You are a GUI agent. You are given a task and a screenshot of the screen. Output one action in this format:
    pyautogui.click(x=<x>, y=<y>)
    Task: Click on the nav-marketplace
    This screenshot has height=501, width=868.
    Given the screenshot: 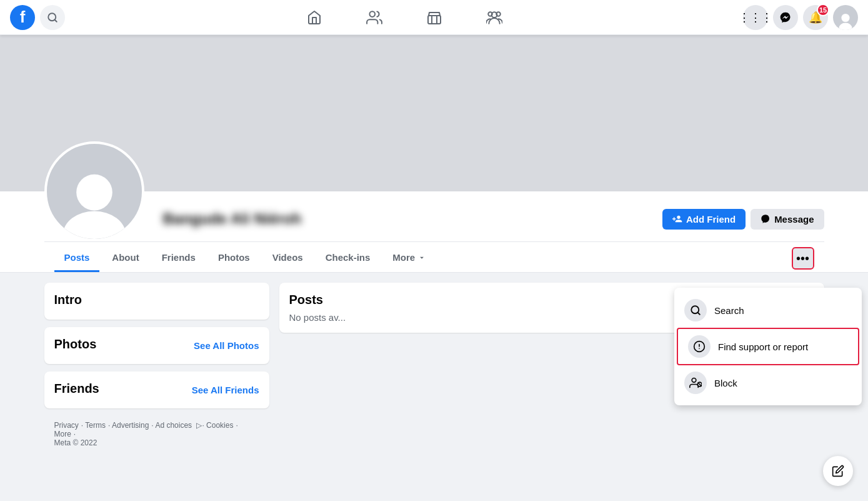 What is the action you would take?
    pyautogui.click(x=434, y=18)
    